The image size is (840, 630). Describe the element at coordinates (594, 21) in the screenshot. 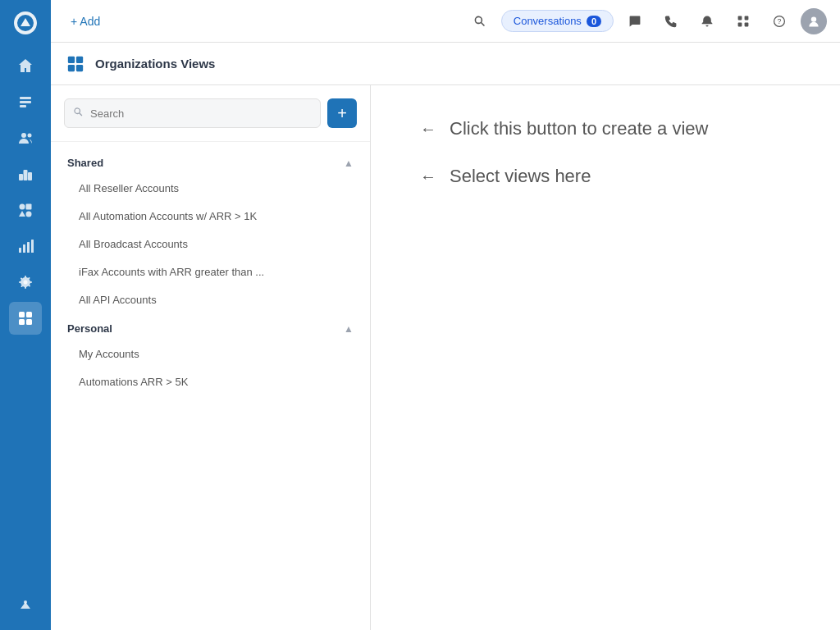

I see `conversations-badge: 0` at that location.